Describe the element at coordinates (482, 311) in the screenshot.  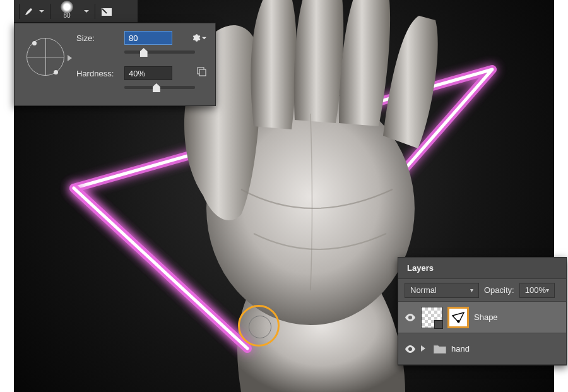
I see `layers-panel: Layers Normal ▾ Opacity: 100% ▾ Shape` at that location.